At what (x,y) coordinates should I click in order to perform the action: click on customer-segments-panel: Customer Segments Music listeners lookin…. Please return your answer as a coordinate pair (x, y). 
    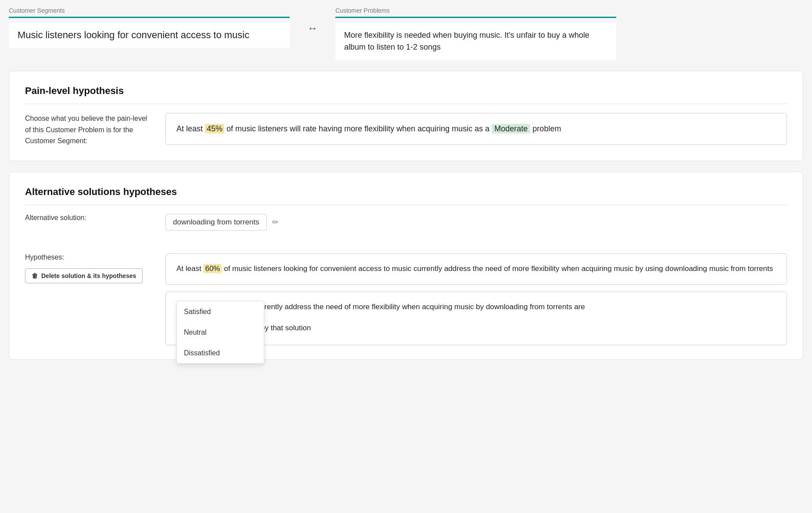
    Looking at the image, I should click on (149, 24).